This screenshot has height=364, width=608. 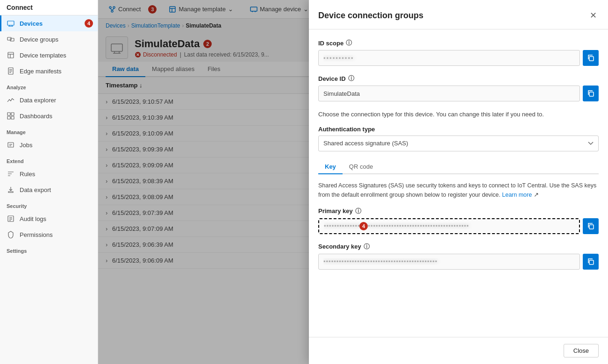 I want to click on id-scope-label: ID scope ⓘ, so click(x=458, y=43).